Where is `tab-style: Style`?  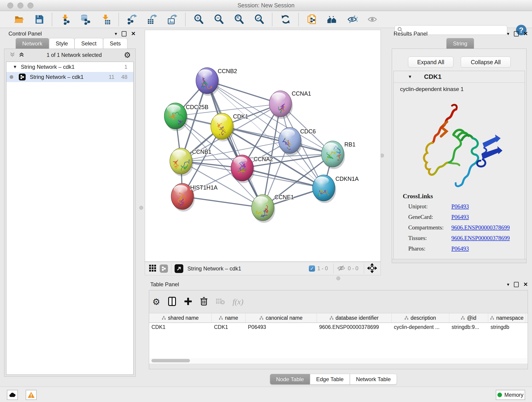 tab-style: Style is located at coordinates (62, 43).